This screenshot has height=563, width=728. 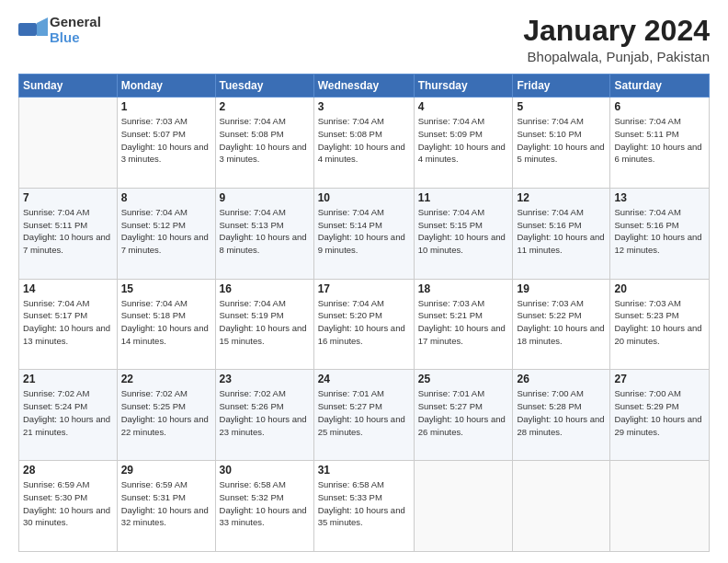 I want to click on daylight-text: Daylight: 10 hours and 6 minutes., so click(x=658, y=153).